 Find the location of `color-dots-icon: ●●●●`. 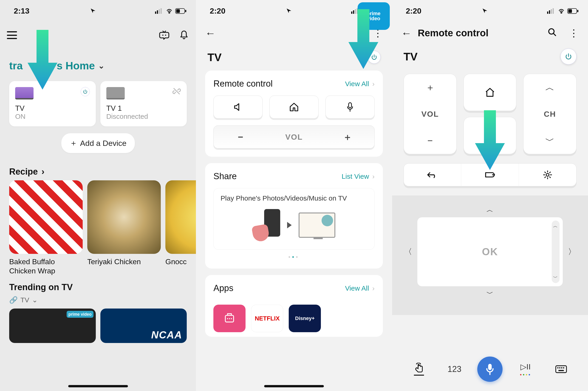

color-dots-icon: ●●●● is located at coordinates (525, 375).